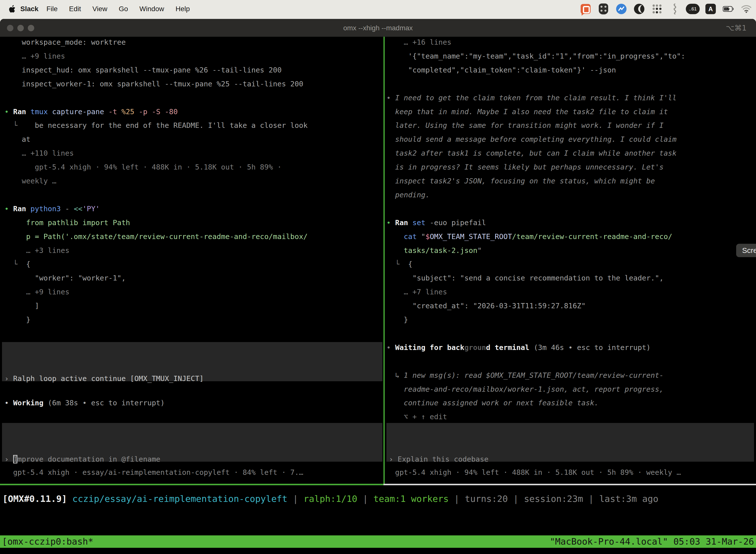 The width and height of the screenshot is (756, 554). Describe the element at coordinates (194, 70) in the screenshot. I see `terminal-line: inspect_hud: omx sparkshell --tmux-pane …` at that location.